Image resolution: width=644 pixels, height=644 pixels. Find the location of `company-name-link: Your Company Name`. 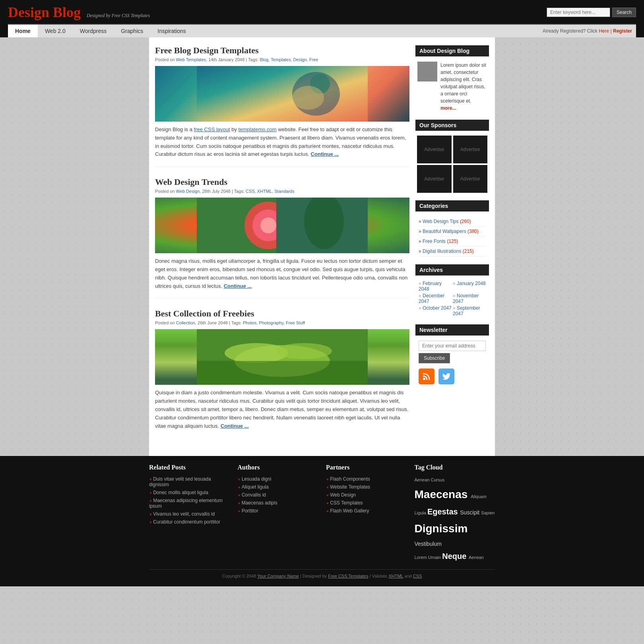

company-name-link: Your Company Name is located at coordinates (278, 576).